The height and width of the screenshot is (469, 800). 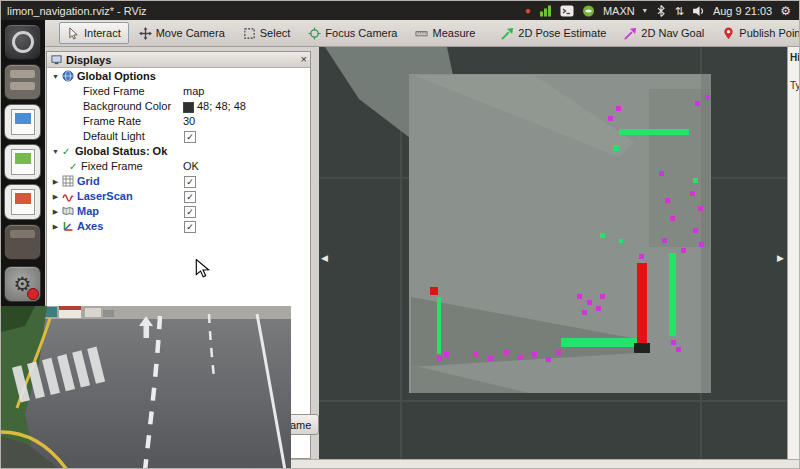 I want to click on nav-goal-tool-button: 2D Nav Goal, so click(x=664, y=33).